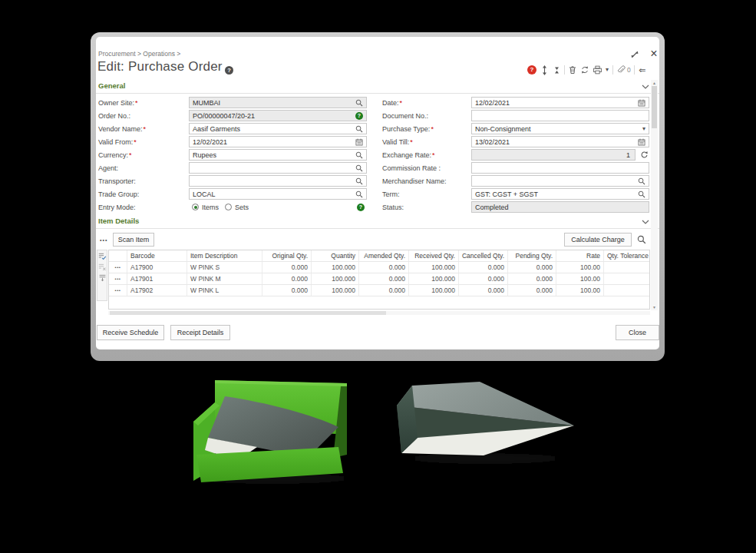 The image size is (756, 553). Describe the element at coordinates (278, 167) in the screenshot. I see `agent-field` at that location.